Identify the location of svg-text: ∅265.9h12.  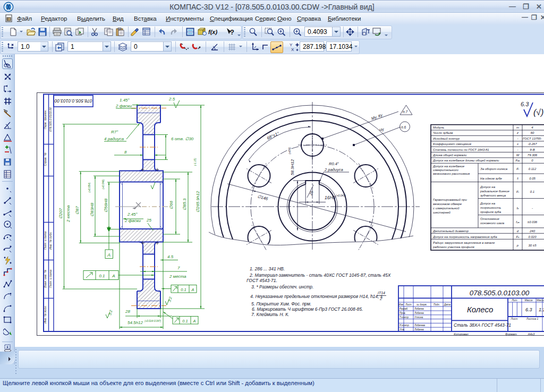
(198, 202).